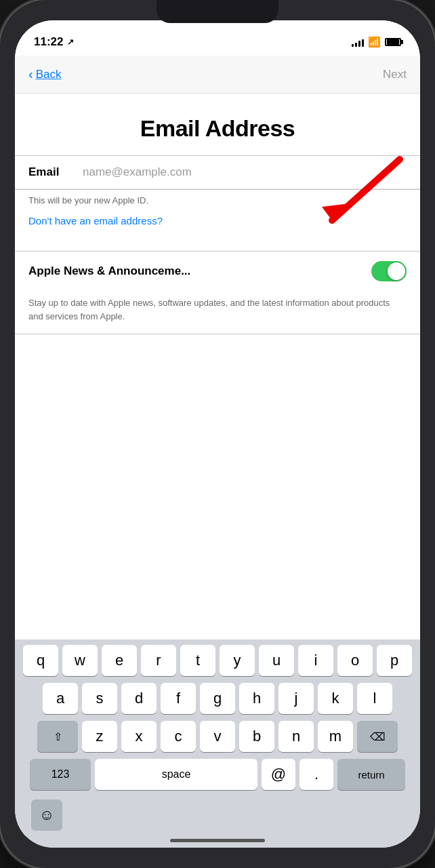 This screenshot has width=435, height=868. I want to click on wifi-icon: 📶, so click(374, 42).